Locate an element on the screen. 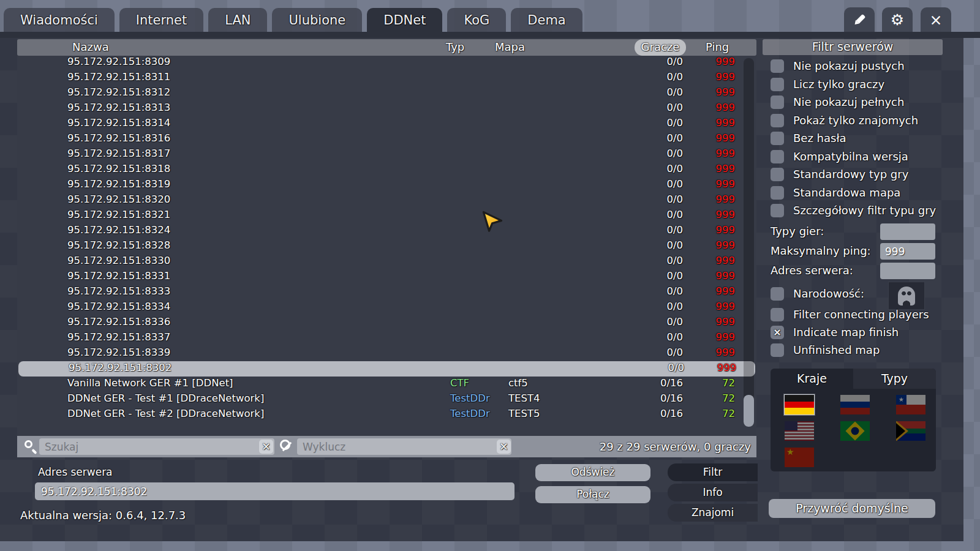 Image resolution: width=980 pixels, height=551 pixels. checkbox-szczegółowy-filtr-typu-gry is located at coordinates (777, 211).